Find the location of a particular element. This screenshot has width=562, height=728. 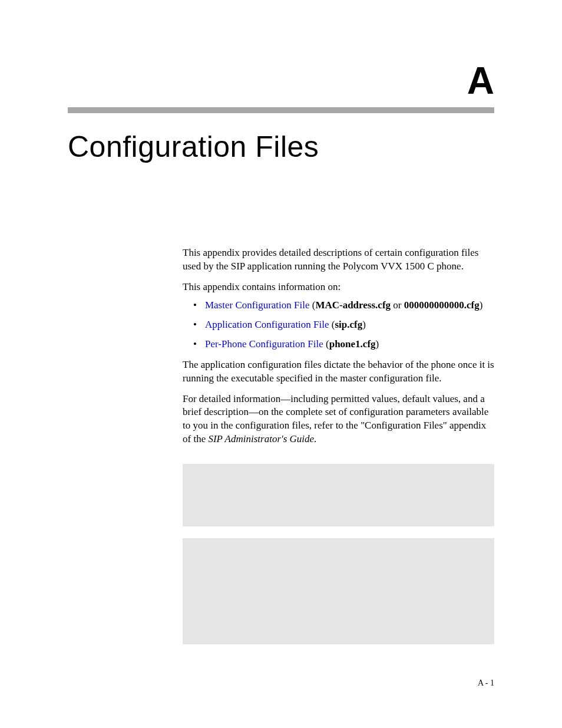

header-divider is located at coordinates (281, 110).